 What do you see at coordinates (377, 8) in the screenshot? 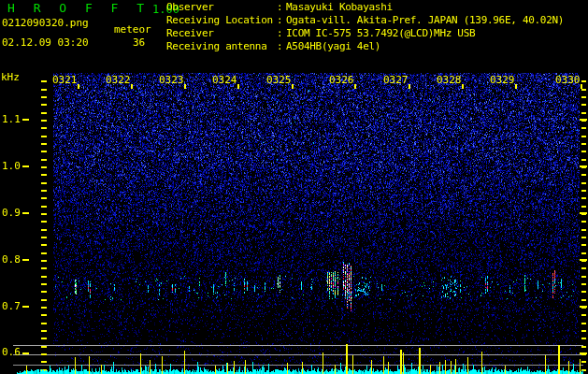
I see `observer-info-row: Observer:Masayuki Kobayashi` at bounding box center [377, 8].